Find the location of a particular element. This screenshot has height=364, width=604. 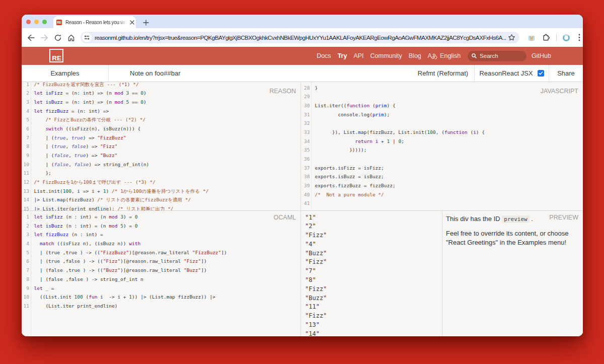

code-line: 6 | (true ,false ) -> (("Fizz")[@reason.… is located at coordinates (161, 261).